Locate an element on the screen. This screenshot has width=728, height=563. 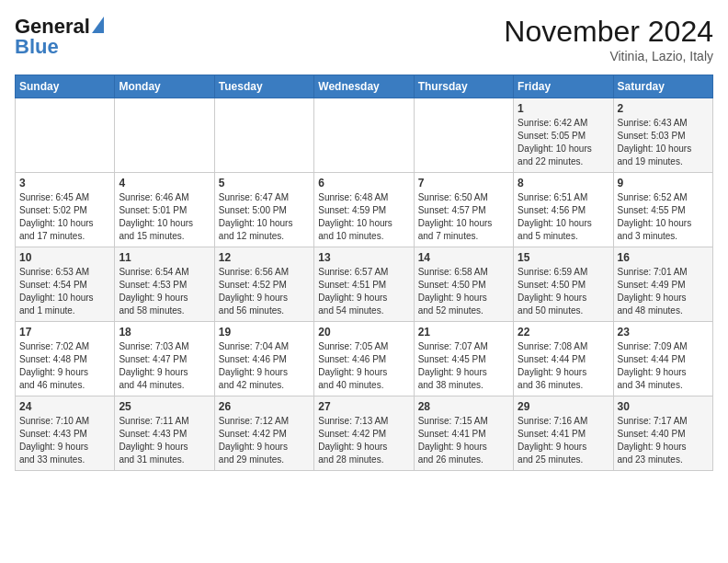
day-number: 22 is located at coordinates (563, 332).